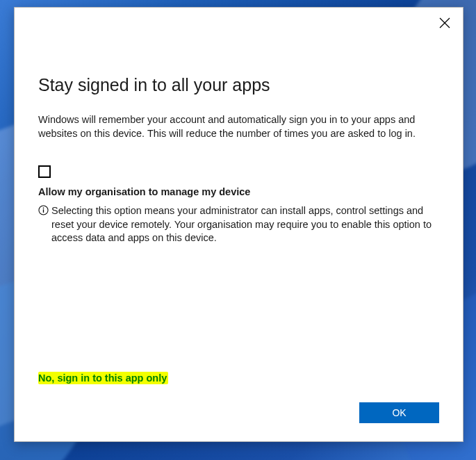  What do you see at coordinates (44, 172) in the screenshot?
I see `allow-manage-checkbox` at bounding box center [44, 172].